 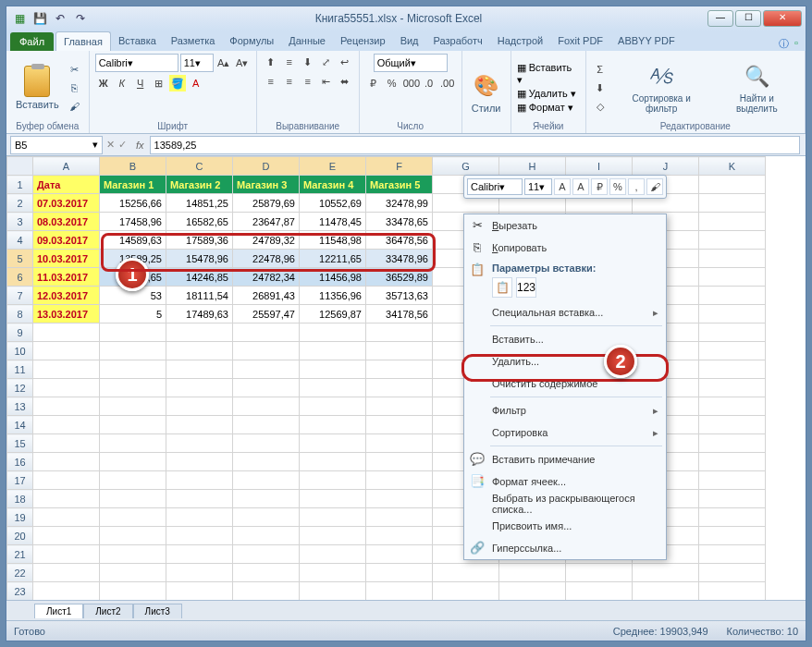 What do you see at coordinates (20, 407) in the screenshot?
I see `row-header: 13` at bounding box center [20, 407].